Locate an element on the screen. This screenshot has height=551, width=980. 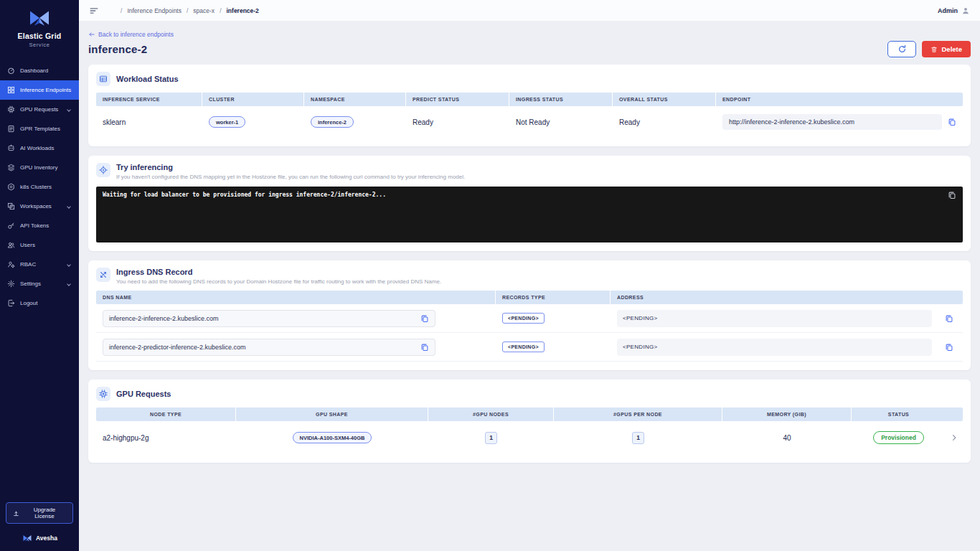
gpr-templates-icon is located at coordinates (11, 129).